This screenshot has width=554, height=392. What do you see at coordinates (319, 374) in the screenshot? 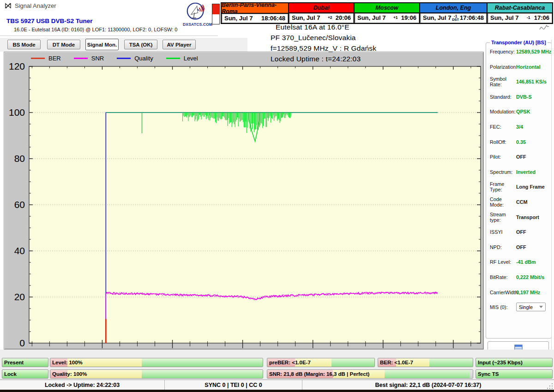
I see `monitor-bar-label: SNR: 21,8 dB (Margin: 16,3 dB | Perfect)` at bounding box center [319, 374].